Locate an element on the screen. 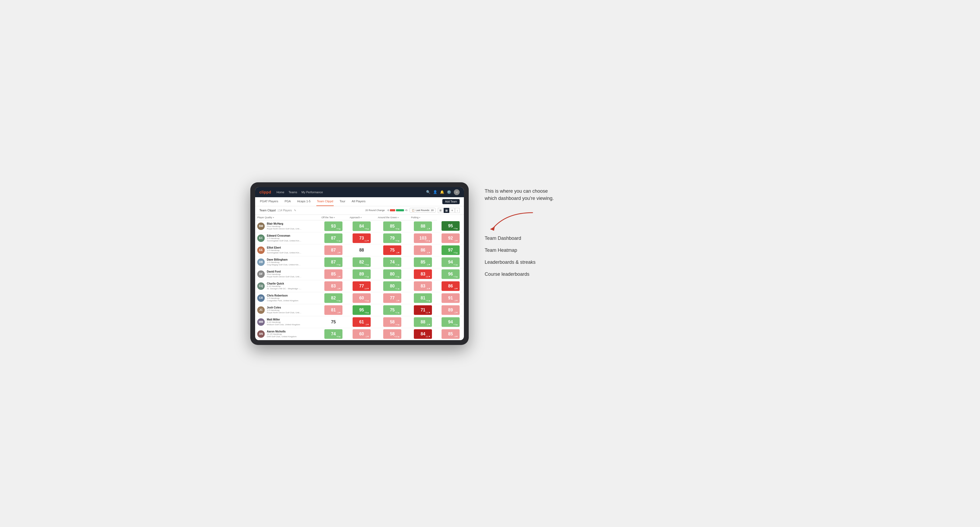 Image resolution: width=980 pixels, height=527 pixels. table-row: EC Edward Crossman 1-5 Handicap Sunningd… is located at coordinates (360, 238).